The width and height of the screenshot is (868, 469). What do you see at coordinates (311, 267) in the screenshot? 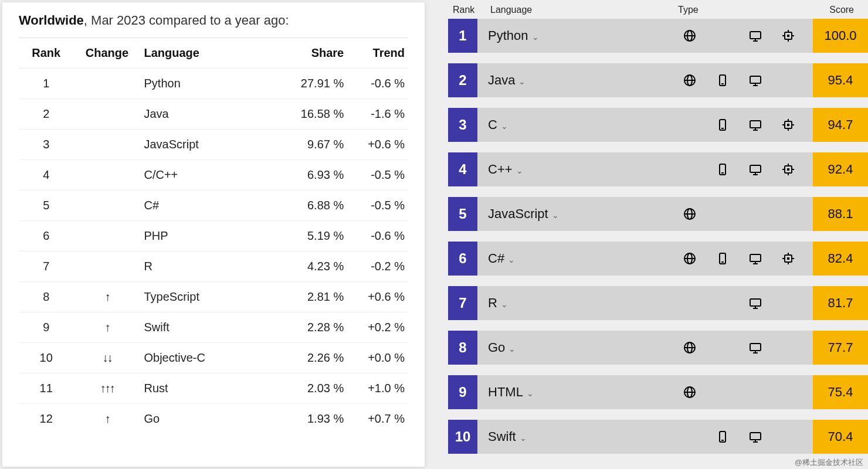
I see `cell-share: 4.23 %` at bounding box center [311, 267].